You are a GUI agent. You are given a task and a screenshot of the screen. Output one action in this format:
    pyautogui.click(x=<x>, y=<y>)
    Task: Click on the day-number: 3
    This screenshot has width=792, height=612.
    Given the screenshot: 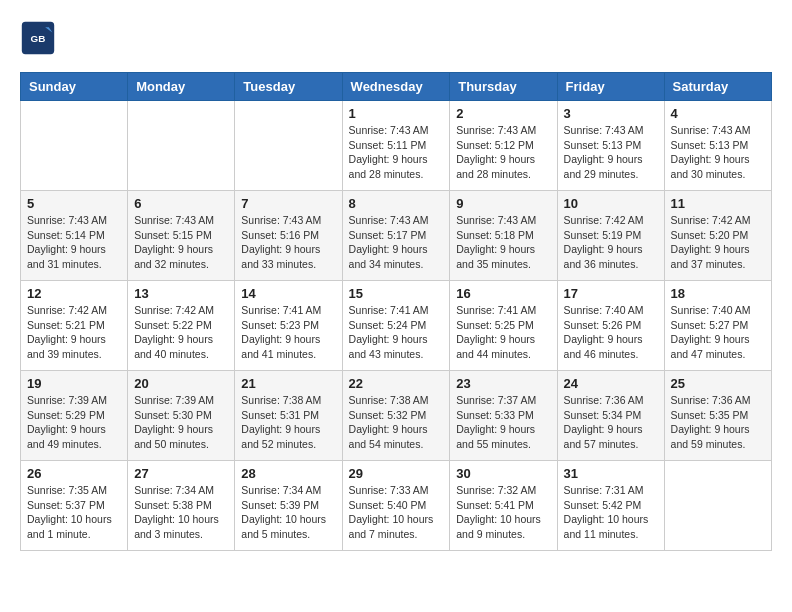 What is the action you would take?
    pyautogui.click(x=611, y=114)
    